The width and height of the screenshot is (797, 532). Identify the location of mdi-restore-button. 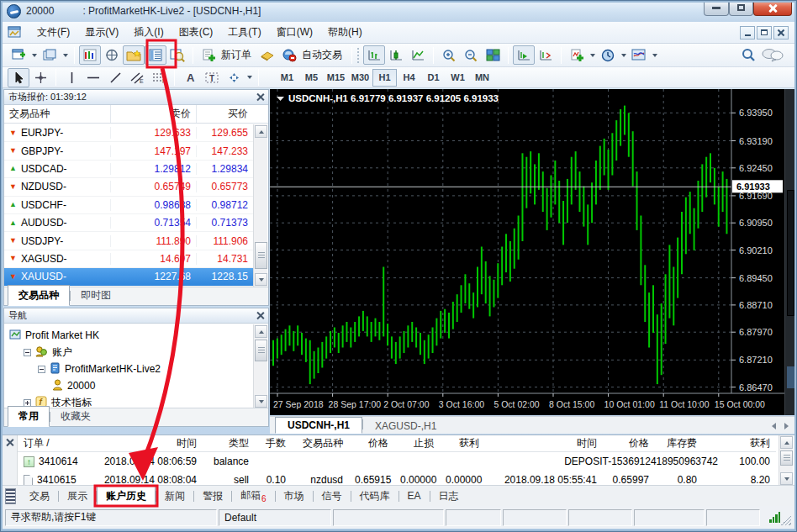
(764, 33).